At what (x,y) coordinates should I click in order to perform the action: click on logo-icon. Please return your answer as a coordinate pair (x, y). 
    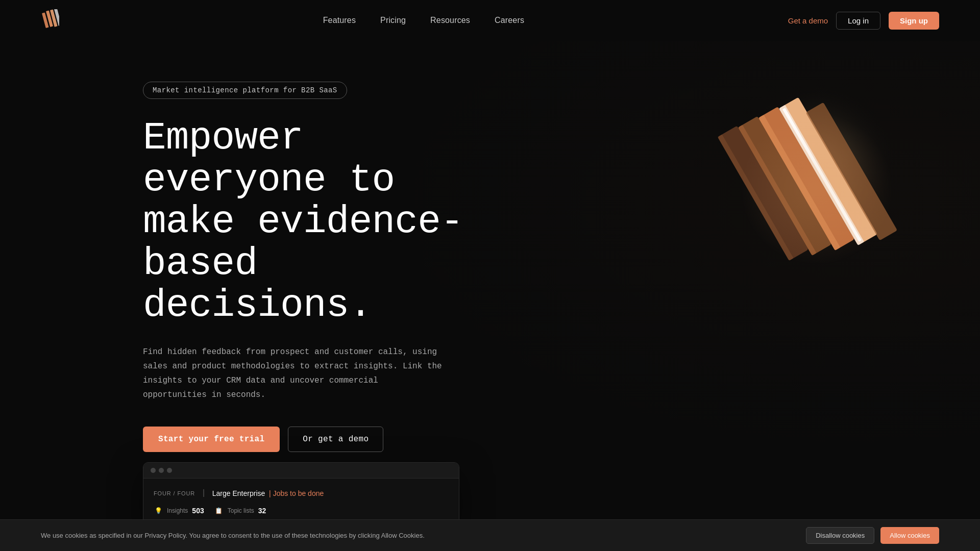
    Looking at the image, I should click on (50, 20).